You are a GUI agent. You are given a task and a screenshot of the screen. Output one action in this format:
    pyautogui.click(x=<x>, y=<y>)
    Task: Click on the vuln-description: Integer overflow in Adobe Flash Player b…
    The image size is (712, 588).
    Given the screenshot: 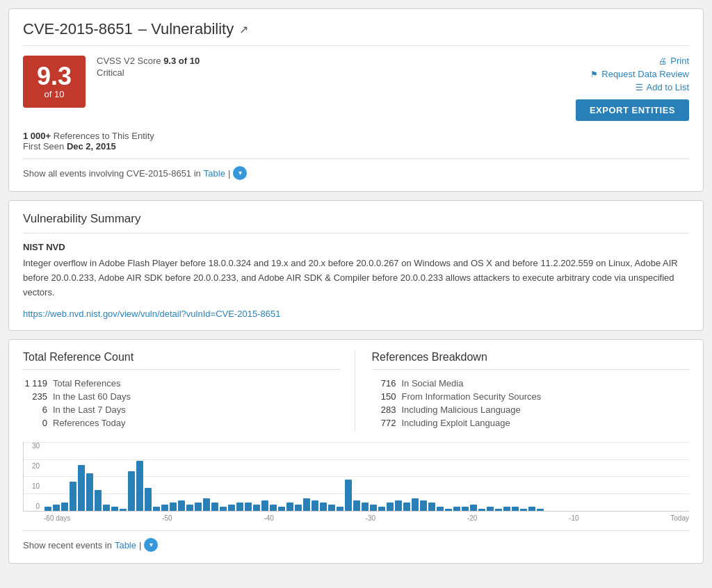 What is the action you would take?
    pyautogui.click(x=356, y=278)
    